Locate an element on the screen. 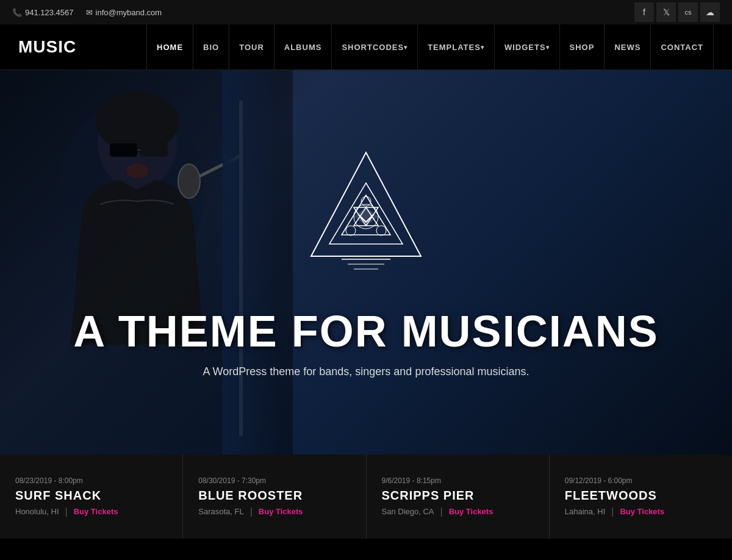 The width and height of the screenshot is (732, 560). event-city-1: Honolulu, HI is located at coordinates (37, 511).